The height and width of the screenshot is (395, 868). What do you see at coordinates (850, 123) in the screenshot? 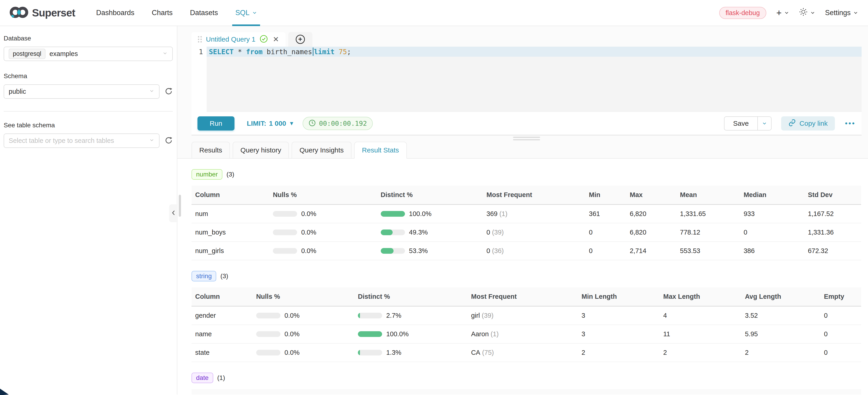
I see `more-options-button: •••` at bounding box center [850, 123].